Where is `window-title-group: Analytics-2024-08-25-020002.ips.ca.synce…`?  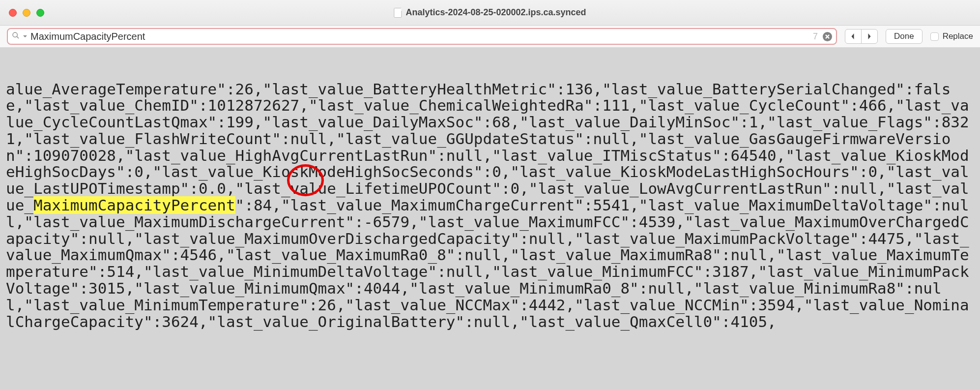
window-title-group: Analytics-2024-08-25-020002.ips.ca.synce… is located at coordinates (490, 13).